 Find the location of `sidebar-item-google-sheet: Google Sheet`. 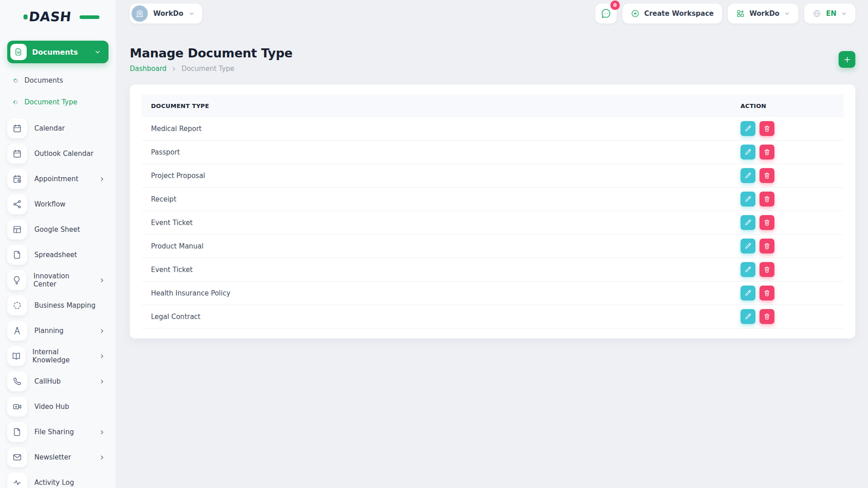

sidebar-item-google-sheet: Google Sheet is located at coordinates (58, 230).